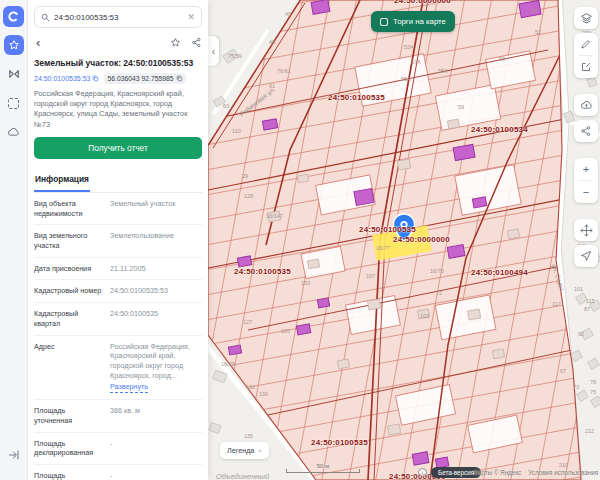 This screenshot has width=600, height=480. What do you see at coordinates (118, 180) in the screenshot?
I see `tabs: Информация` at bounding box center [118, 180].